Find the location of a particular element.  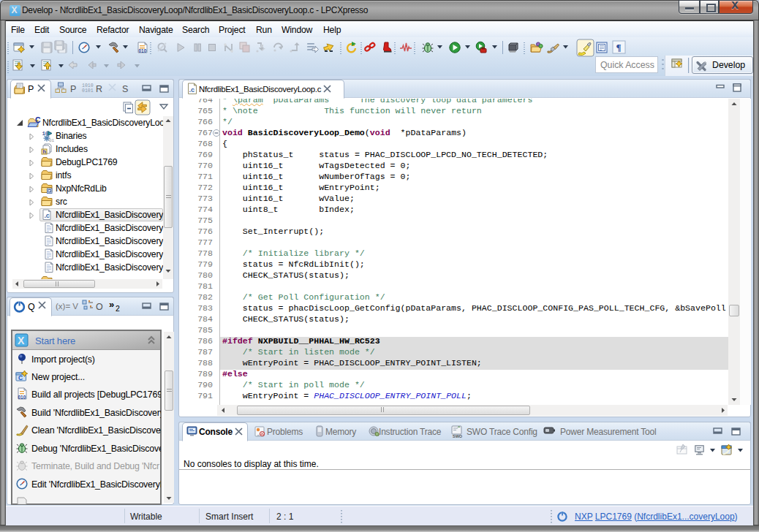

svg-text: 0101 is located at coordinates (88, 91).